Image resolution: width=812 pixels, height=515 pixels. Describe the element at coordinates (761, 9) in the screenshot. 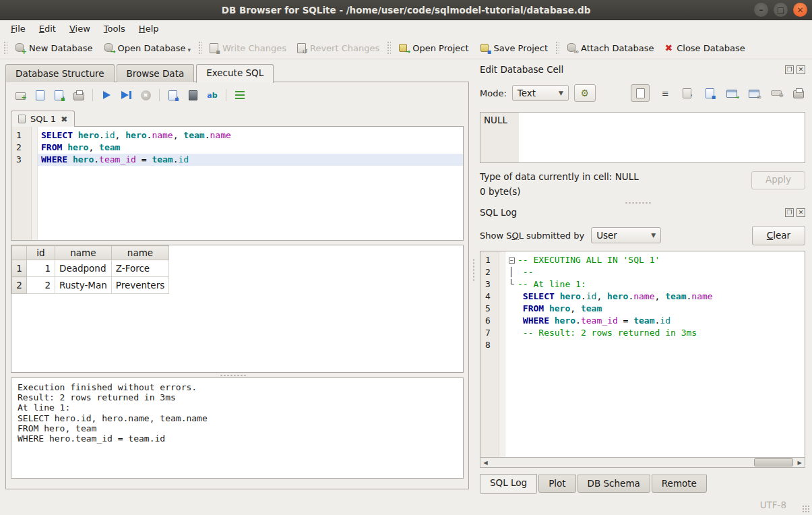

I see `minimize-button: –` at that location.